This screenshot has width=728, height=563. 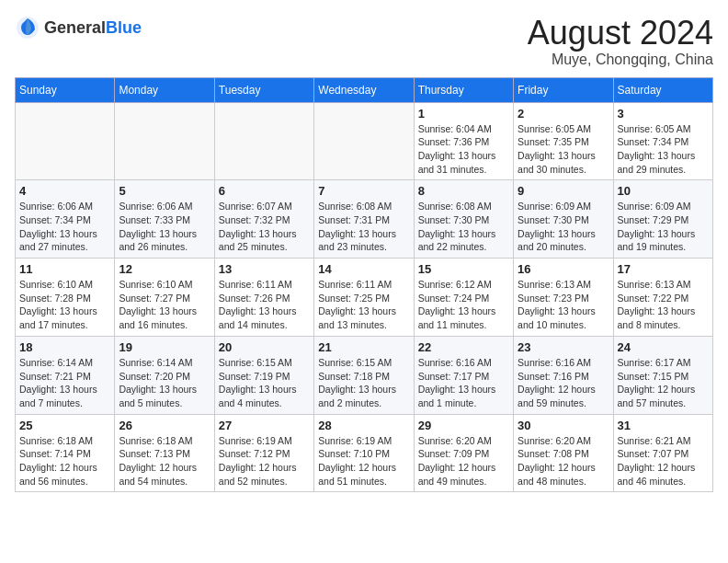 I want to click on day-info: Sunrise: 6:09 AM Sunset: 7:30 PM Dayligh…, so click(x=563, y=226).